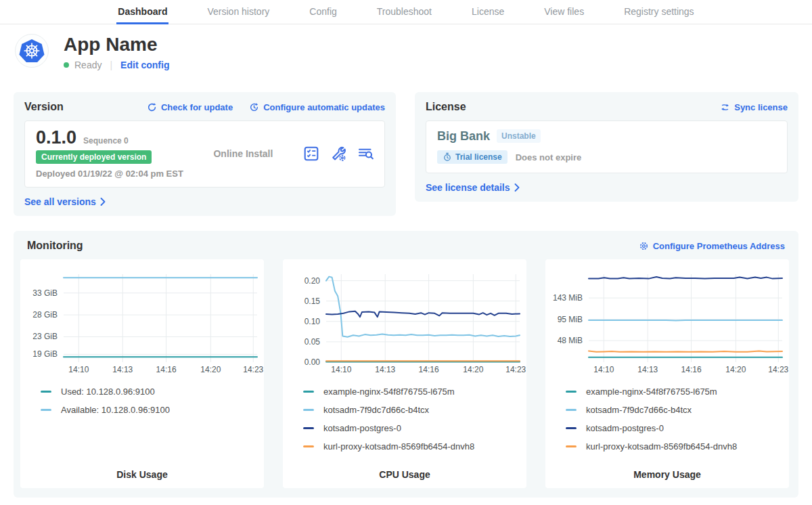 The width and height of the screenshot is (812, 505). What do you see at coordinates (313, 301) in the screenshot?
I see `svg-text: 0.15` at bounding box center [313, 301].